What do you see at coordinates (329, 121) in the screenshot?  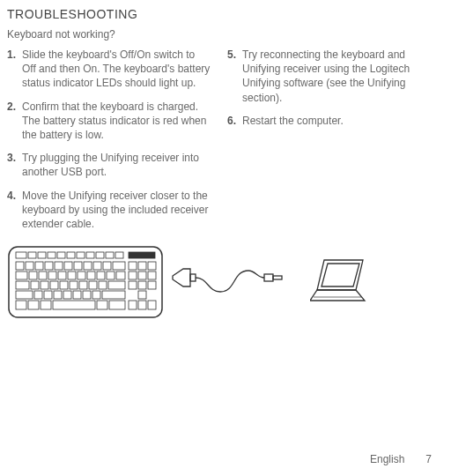 I see `step-item: 6.Restart the computer.` at bounding box center [329, 121].